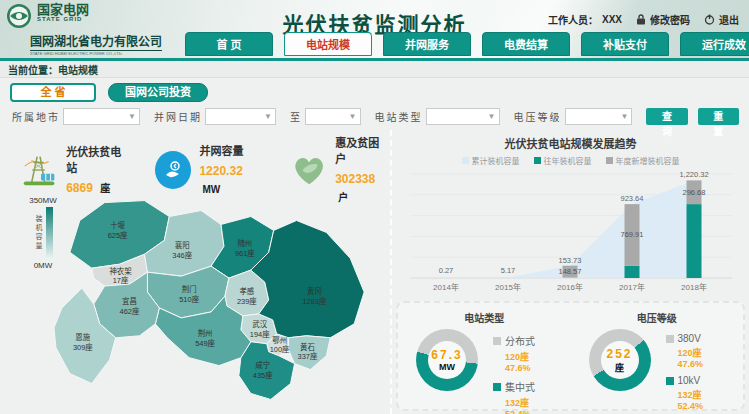 Image resolution: width=749 pixels, height=414 pixels. What do you see at coordinates (333, 116) in the screenshot?
I see `date-to-select: ▼` at bounding box center [333, 116].